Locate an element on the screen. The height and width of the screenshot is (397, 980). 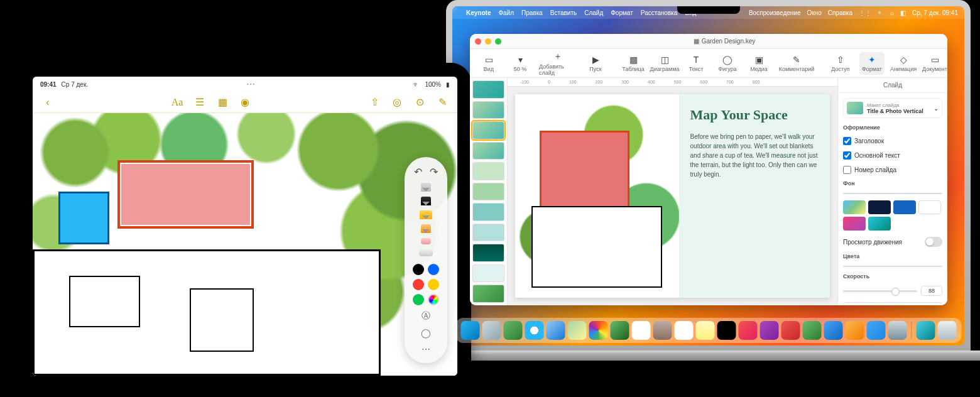
checkbox-title: Заголовок is located at coordinates (893, 141).